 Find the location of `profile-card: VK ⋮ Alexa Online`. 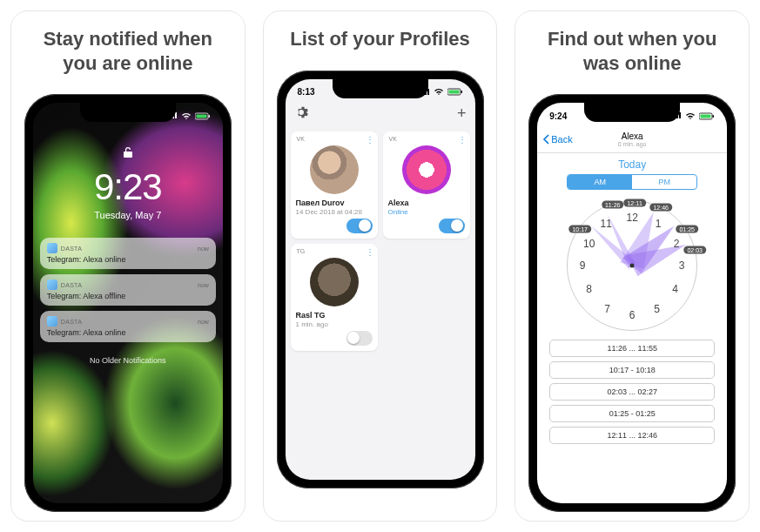

profile-card: VK ⋮ Alexa Online is located at coordinates (427, 185).